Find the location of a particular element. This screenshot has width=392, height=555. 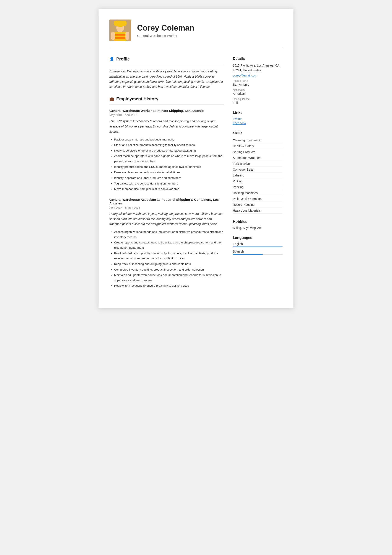

job-dates: April 2017 – March 2018 is located at coordinates (167, 207).